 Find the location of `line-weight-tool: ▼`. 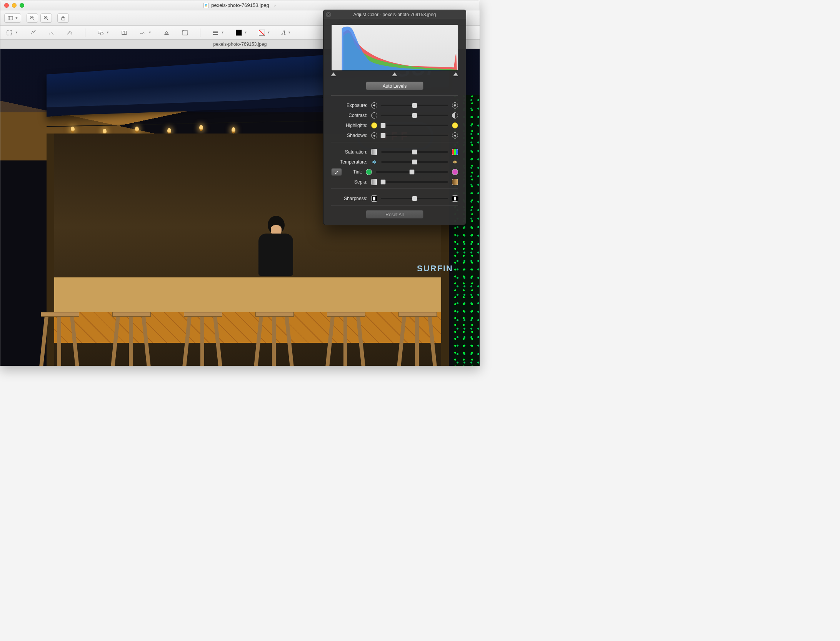

line-weight-tool: ▼ is located at coordinates (218, 33).